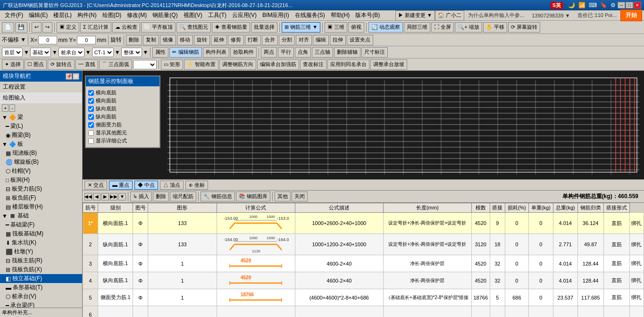  Describe the element at coordinates (217, 15) in the screenshot. I see `menu-tools: 工具(T)` at that location.